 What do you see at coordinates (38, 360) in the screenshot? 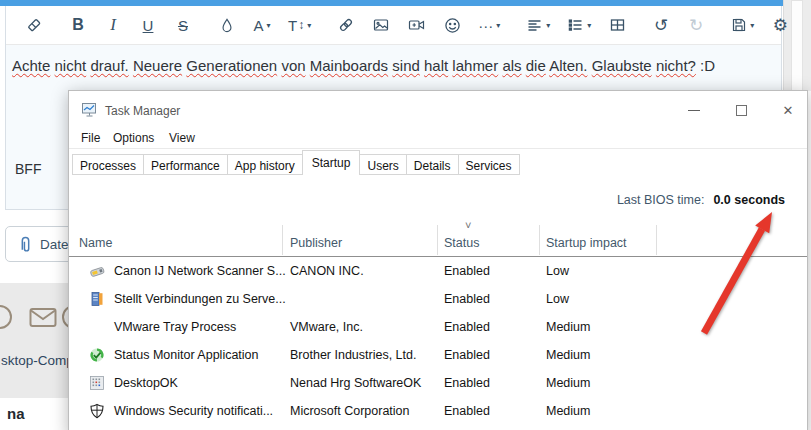
I see `desktop-computer-link: sktop-Comp` at bounding box center [38, 360].